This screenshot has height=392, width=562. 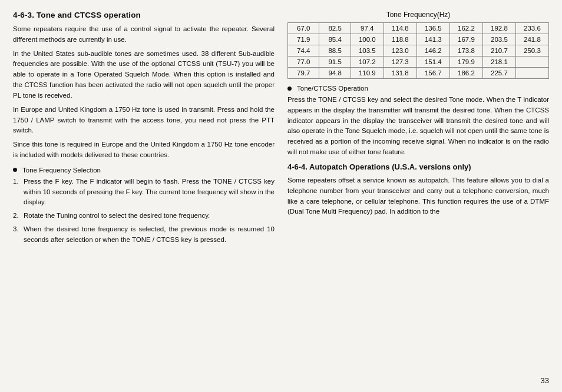 I want to click on table-cell: 250.3, so click(x=532, y=51).